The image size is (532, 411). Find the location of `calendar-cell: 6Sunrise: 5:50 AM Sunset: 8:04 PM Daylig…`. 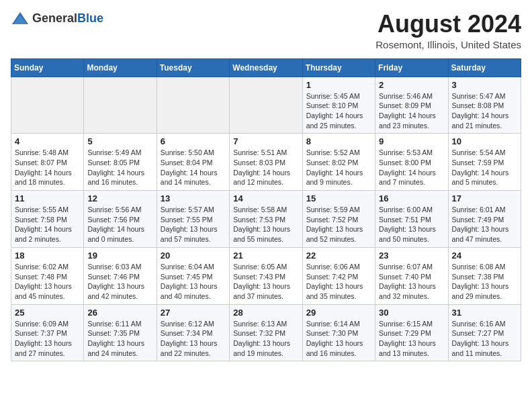

calendar-cell: 6Sunrise: 5:50 AM Sunset: 8:04 PM Daylig… is located at coordinates (193, 163).